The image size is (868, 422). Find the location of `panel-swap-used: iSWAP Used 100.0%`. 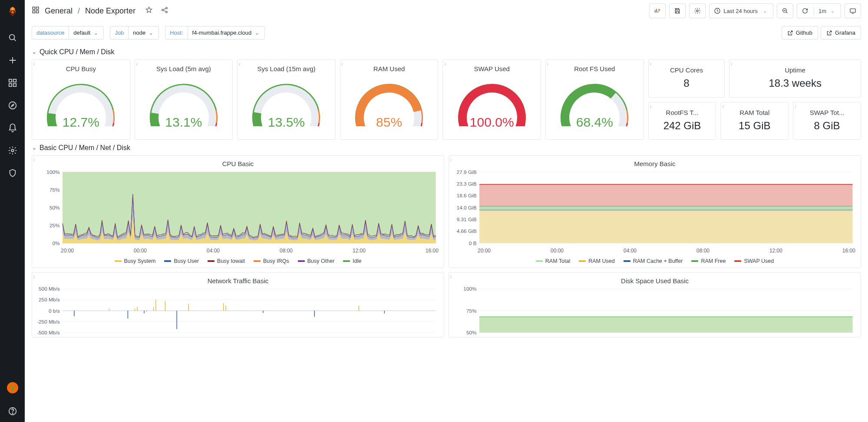

panel-swap-used: iSWAP Used 100.0% is located at coordinates (492, 100).